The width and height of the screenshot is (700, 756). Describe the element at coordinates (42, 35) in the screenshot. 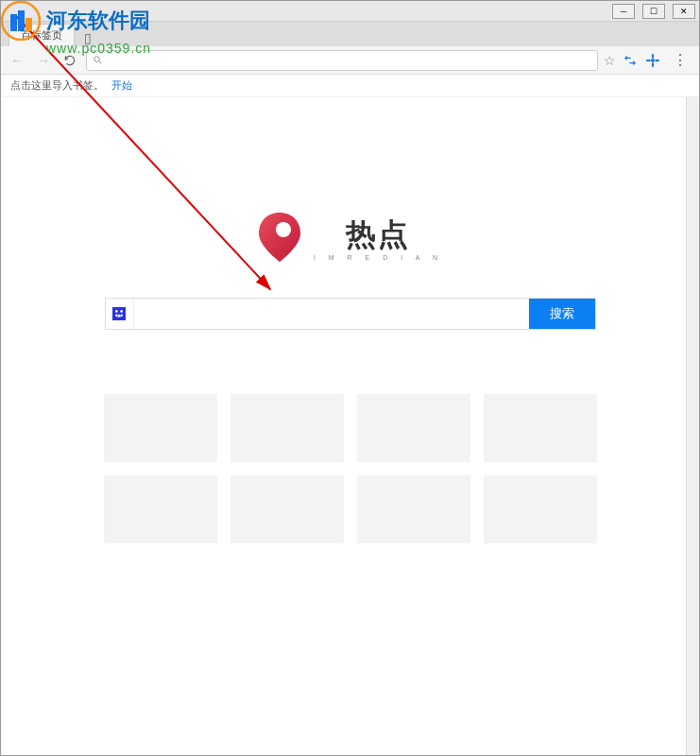

I see `tab-active: 百标签页` at that location.